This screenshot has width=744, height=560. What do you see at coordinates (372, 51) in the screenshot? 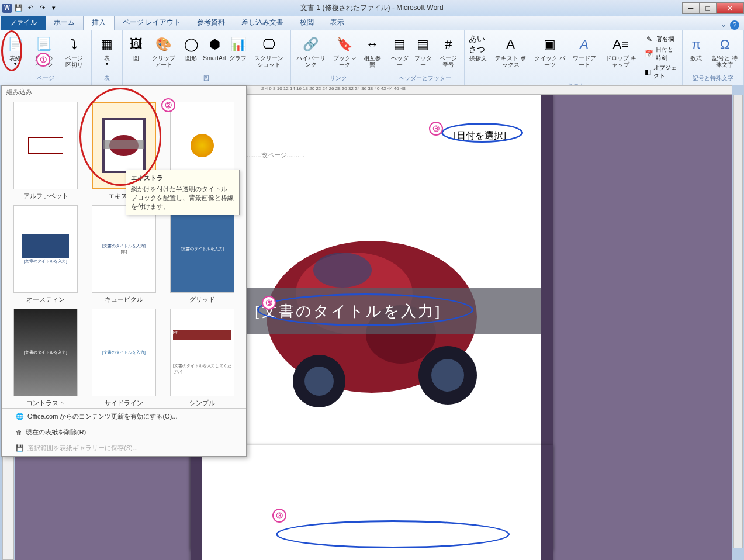
I see `crossref-button: ↔相互参照` at bounding box center [372, 51].